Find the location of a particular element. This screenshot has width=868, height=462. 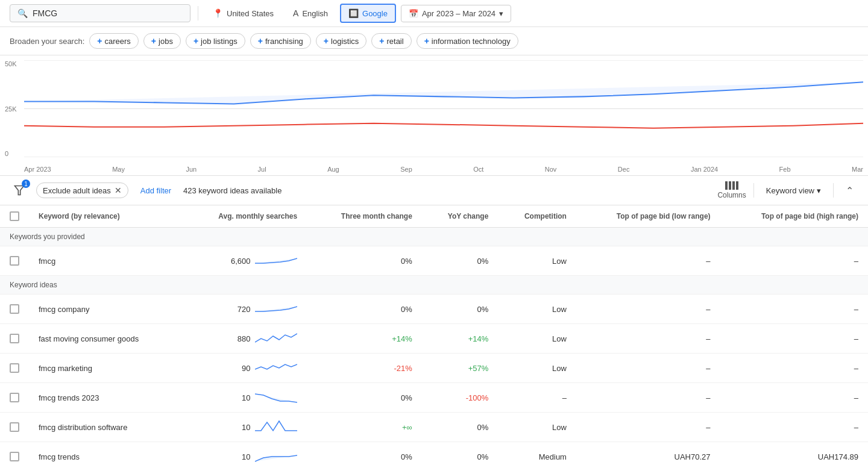

broaden-chip-careers: + careers is located at coordinates (114, 41).